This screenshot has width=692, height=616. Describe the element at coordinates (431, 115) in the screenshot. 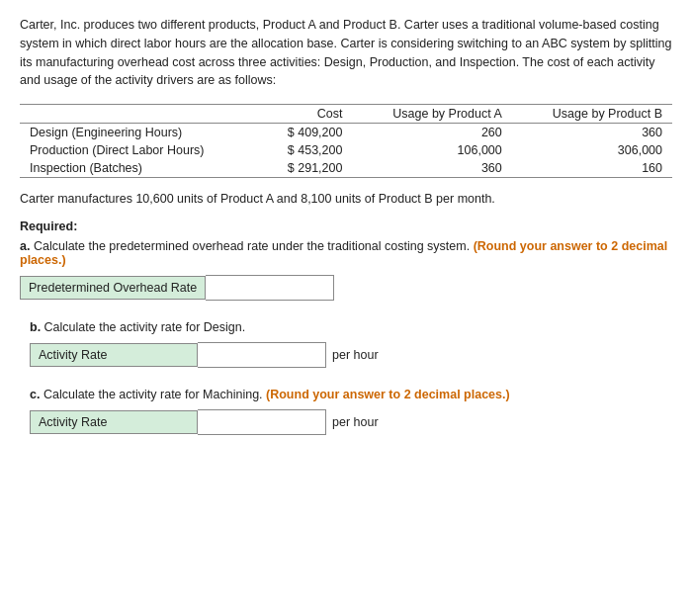

I see `col-header-usage-a: Usage by Product A` at that location.